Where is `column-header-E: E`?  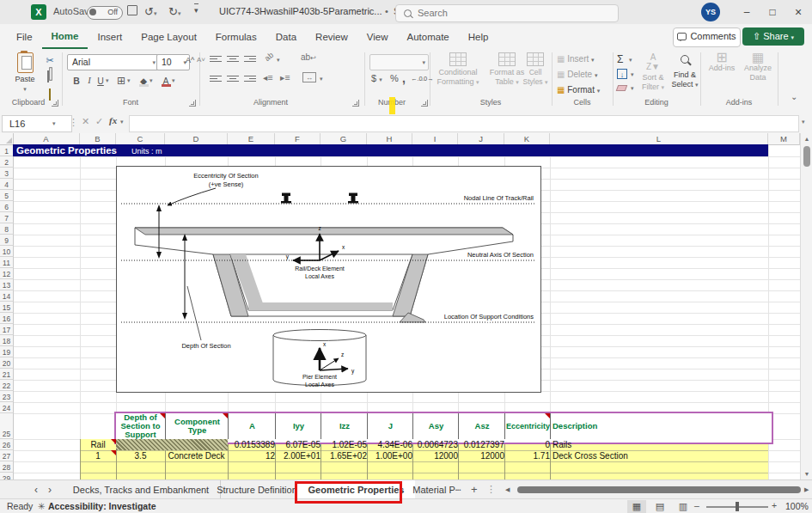
column-header-E: E is located at coordinates (251, 139).